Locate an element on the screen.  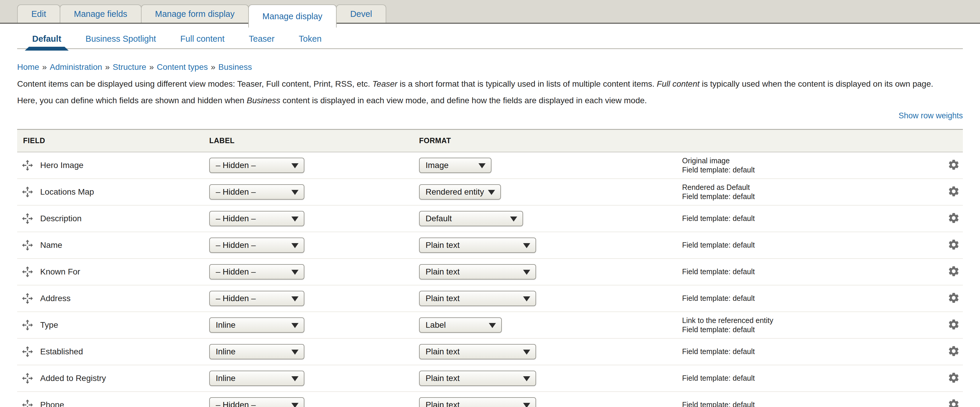
format-select: Label is located at coordinates (460, 325).